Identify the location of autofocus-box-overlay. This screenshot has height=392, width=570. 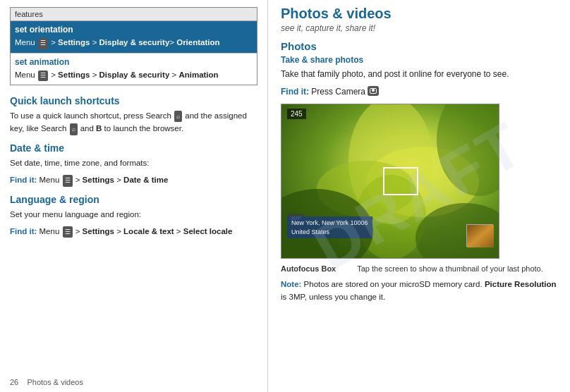
(401, 181).